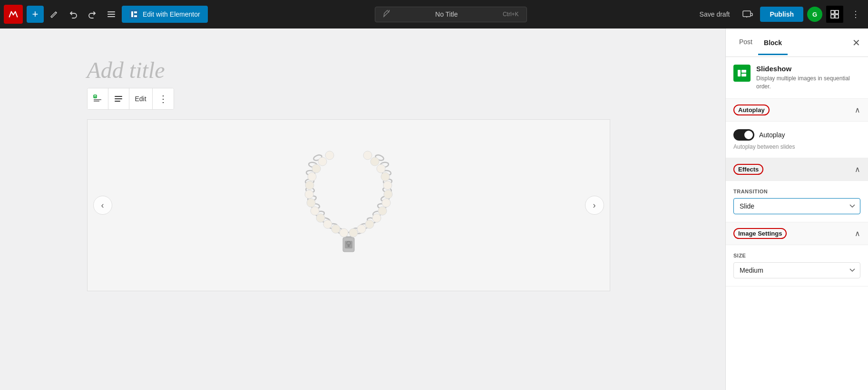 The width and height of the screenshot is (868, 390). What do you see at coordinates (797, 140) in the screenshot?
I see `autoplay-content: Autoplay Autoplay between slides` at bounding box center [797, 140].